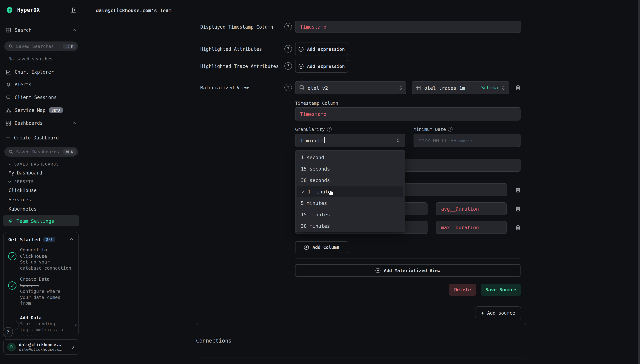 The width and height of the screenshot is (640, 364). I want to click on granularity-dropdown: 1 second 15 seconds 30 seconds 1 minute …, so click(350, 191).